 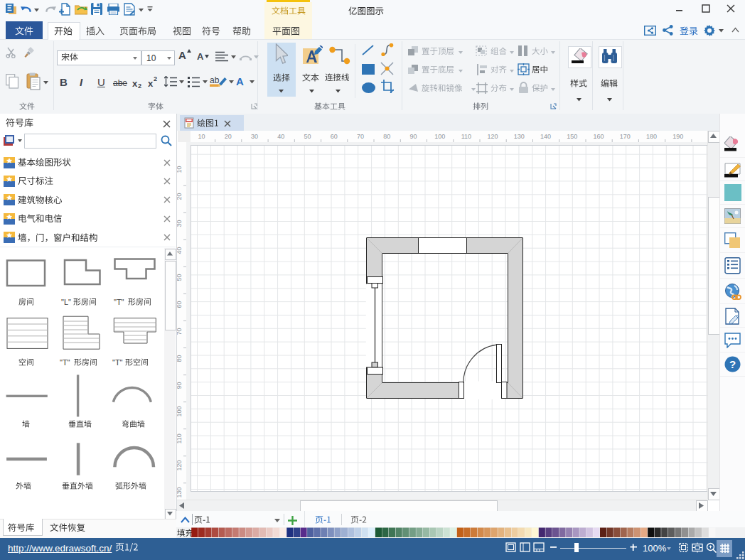 I want to click on svg-text: ab, so click(x=215, y=80).